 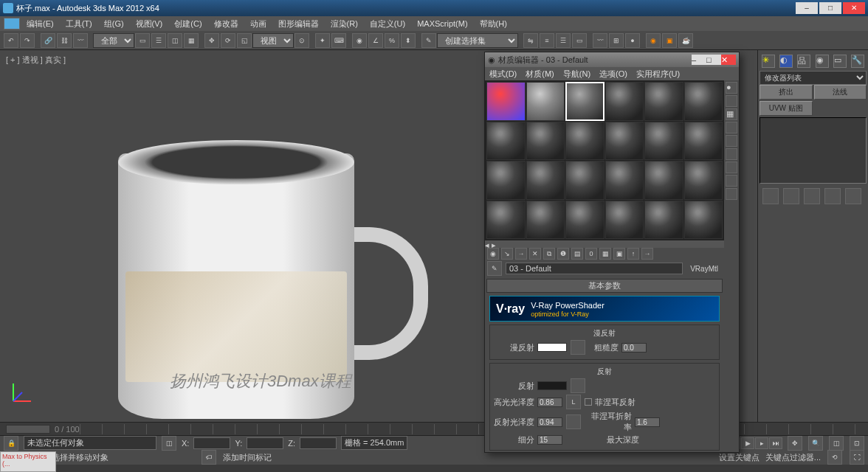 I want to click on pin-stack-icon, so click(x=771, y=196).